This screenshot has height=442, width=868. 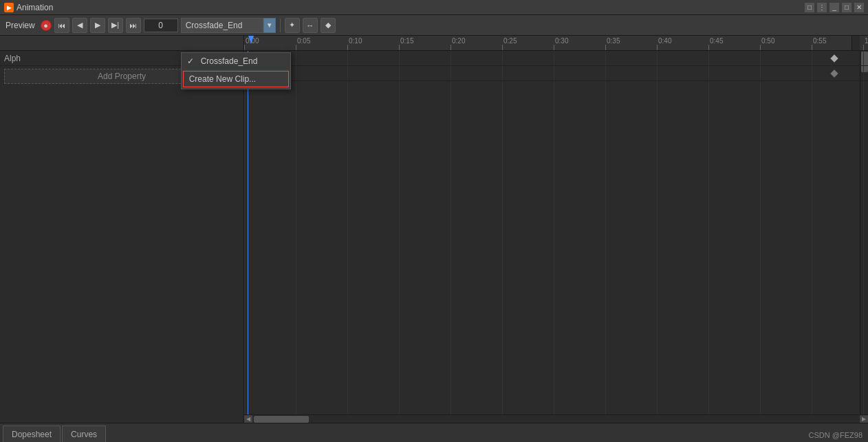 I want to click on scrollbar-h-thumb, so click(x=281, y=419).